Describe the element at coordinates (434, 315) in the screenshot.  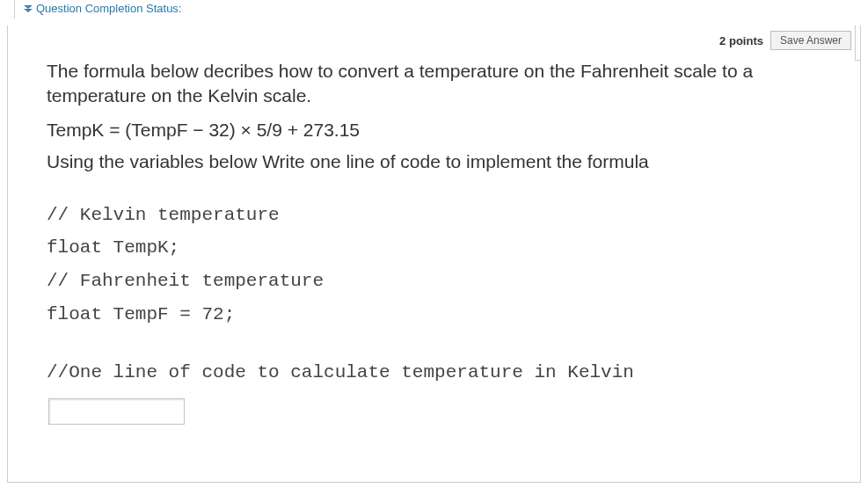
I see `code-line: float TempF = 72;` at that location.